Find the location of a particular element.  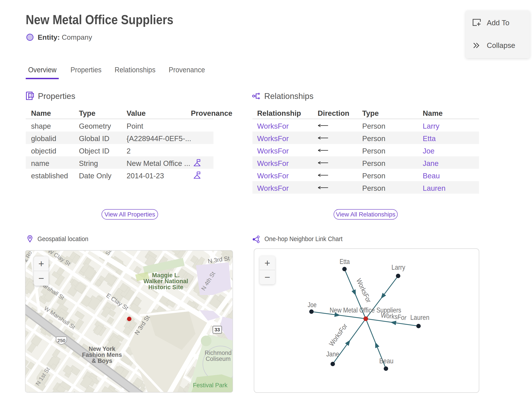

svg-text: New York is located at coordinates (102, 349).